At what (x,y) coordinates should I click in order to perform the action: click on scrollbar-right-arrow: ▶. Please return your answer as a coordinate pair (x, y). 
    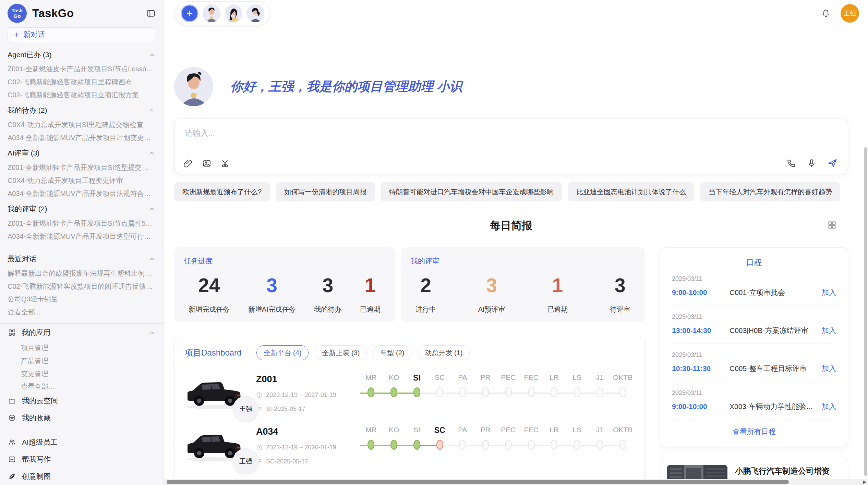
    Looking at the image, I should click on (865, 482).